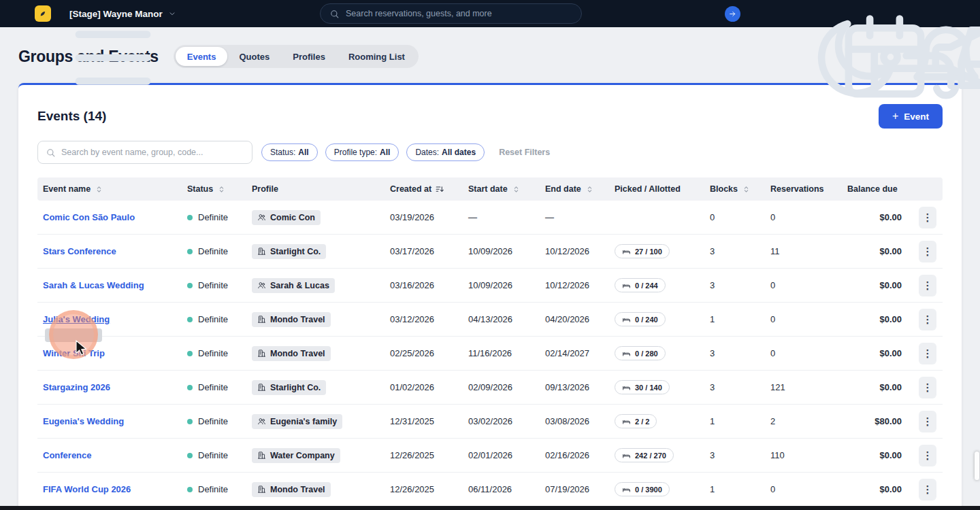 Image resolution: width=980 pixels, height=510 pixels. I want to click on profile-name: Mondo Travel, so click(298, 490).